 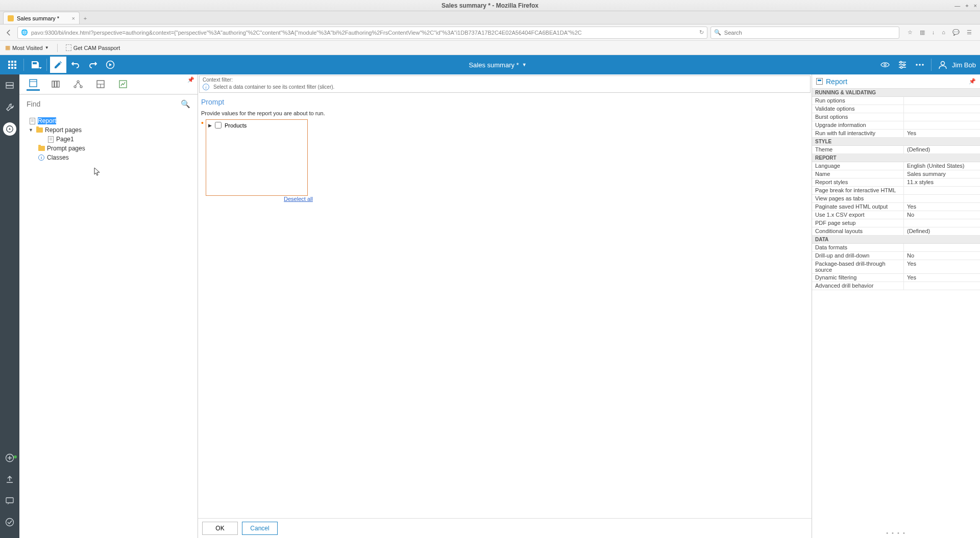 What do you see at coordinates (896, 207) in the screenshot?
I see `property-row: Paginate saved HTML outputYes` at bounding box center [896, 207].